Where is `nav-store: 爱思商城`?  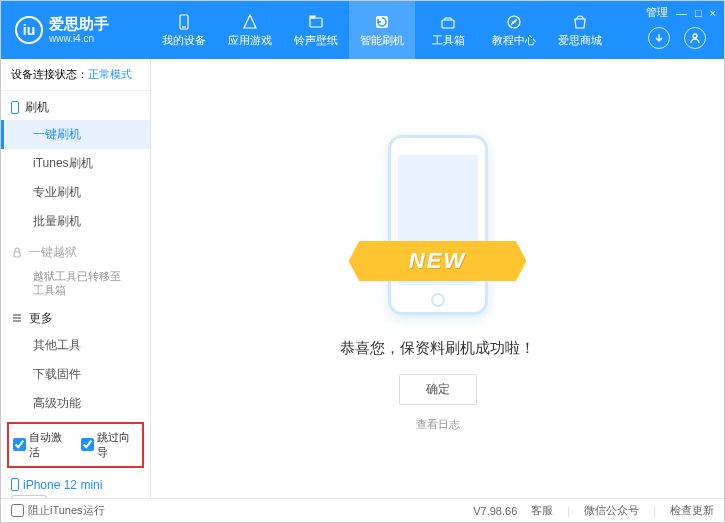 nav-store: 爱思商城 is located at coordinates (580, 30).